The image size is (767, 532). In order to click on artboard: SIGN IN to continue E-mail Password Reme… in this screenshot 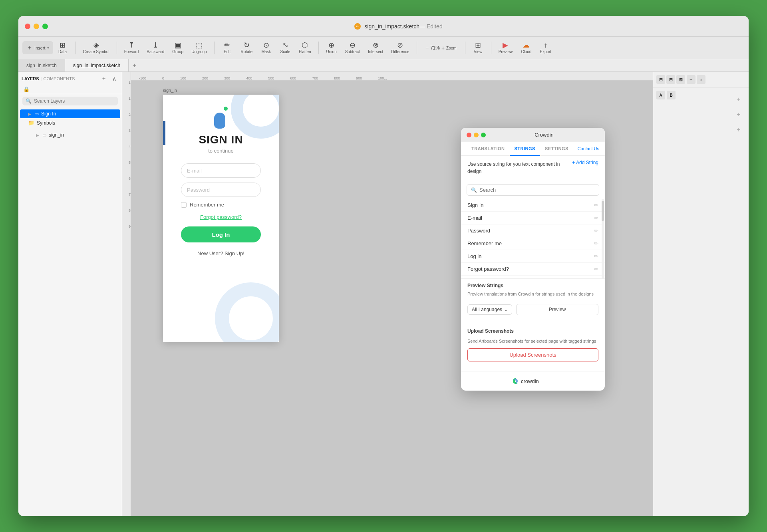, I will do `click(221, 218)`.